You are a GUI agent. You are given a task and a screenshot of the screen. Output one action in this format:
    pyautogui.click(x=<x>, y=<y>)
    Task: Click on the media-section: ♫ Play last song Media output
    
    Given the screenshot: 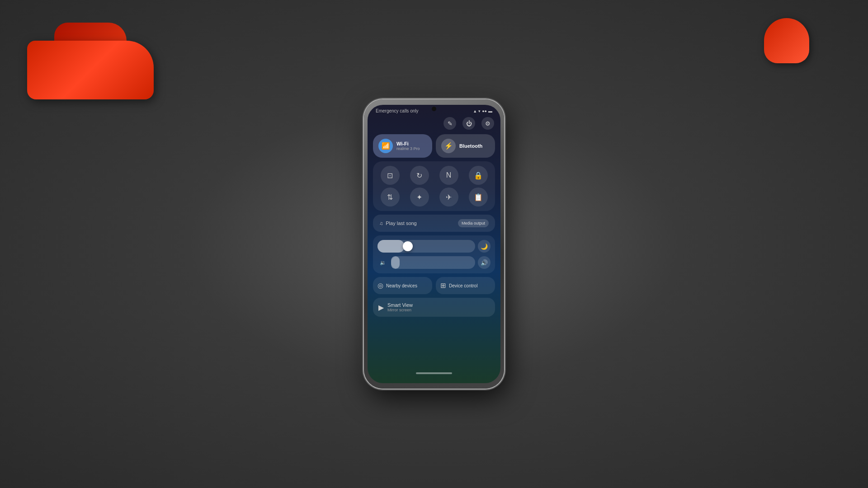 What is the action you would take?
    pyautogui.click(x=434, y=223)
    